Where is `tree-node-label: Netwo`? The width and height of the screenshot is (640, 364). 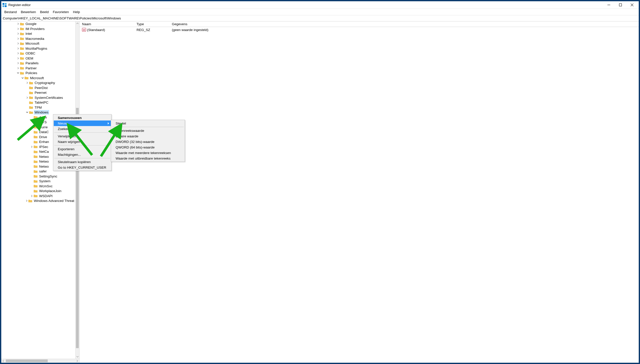 tree-node-label: Netwo is located at coordinates (44, 157).